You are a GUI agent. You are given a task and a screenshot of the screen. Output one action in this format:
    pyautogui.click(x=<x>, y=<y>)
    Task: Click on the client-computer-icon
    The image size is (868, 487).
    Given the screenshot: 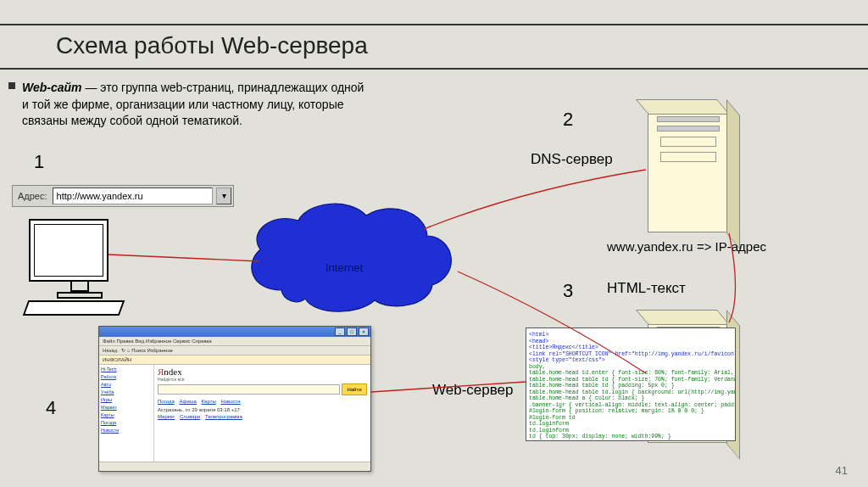 What is the action you would take?
    pyautogui.click(x=80, y=270)
    